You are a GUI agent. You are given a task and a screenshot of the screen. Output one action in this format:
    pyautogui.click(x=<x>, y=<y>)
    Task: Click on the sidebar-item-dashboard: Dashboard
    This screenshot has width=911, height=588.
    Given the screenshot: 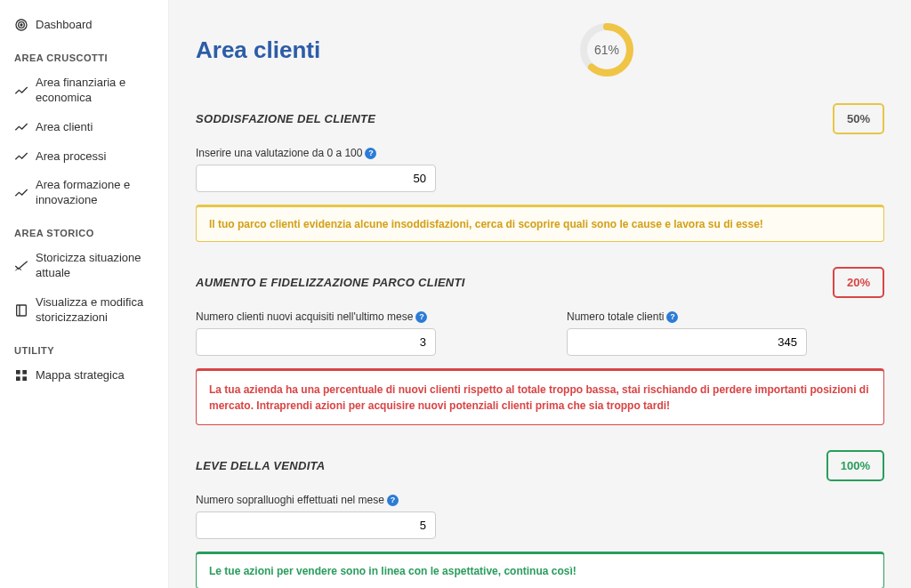 What is the action you would take?
    pyautogui.click(x=84, y=25)
    